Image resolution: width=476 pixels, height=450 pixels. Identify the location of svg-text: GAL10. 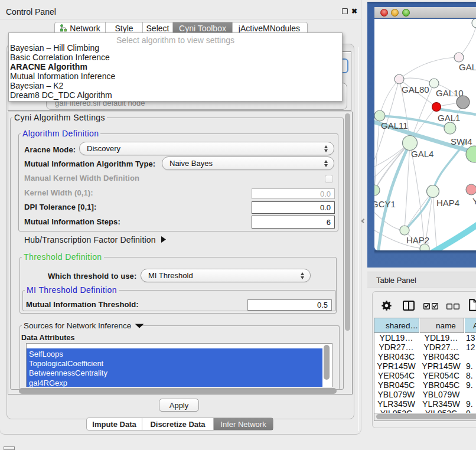
(450, 93).